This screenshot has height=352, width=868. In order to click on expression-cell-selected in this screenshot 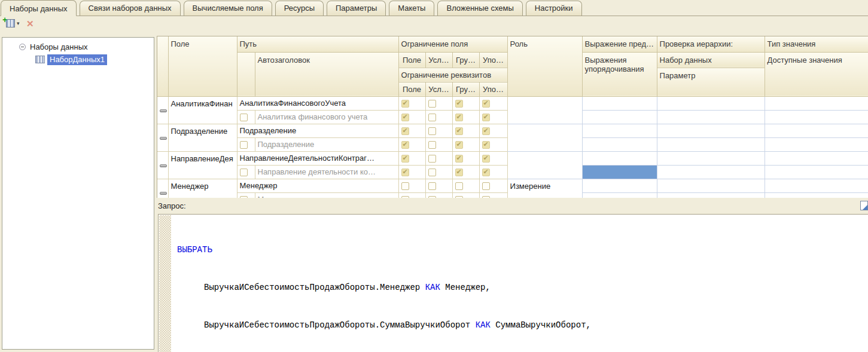, I will do `click(620, 172)`.